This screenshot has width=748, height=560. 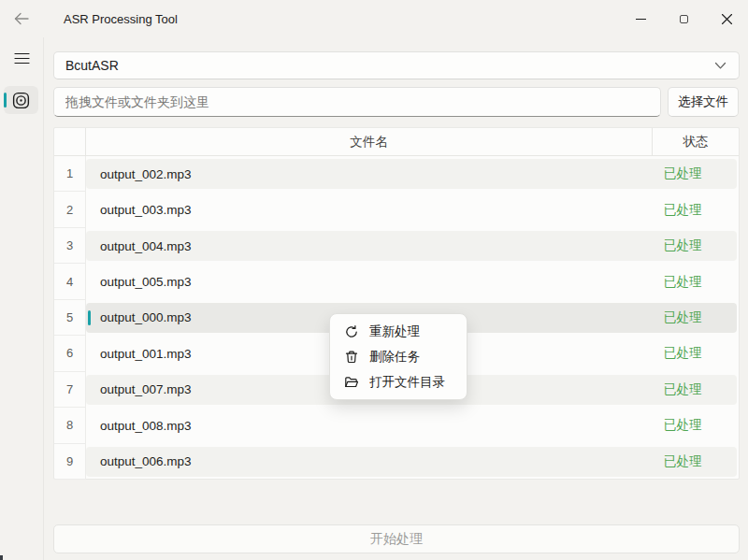 What do you see at coordinates (2, 557) in the screenshot?
I see `corner-mark` at bounding box center [2, 557].